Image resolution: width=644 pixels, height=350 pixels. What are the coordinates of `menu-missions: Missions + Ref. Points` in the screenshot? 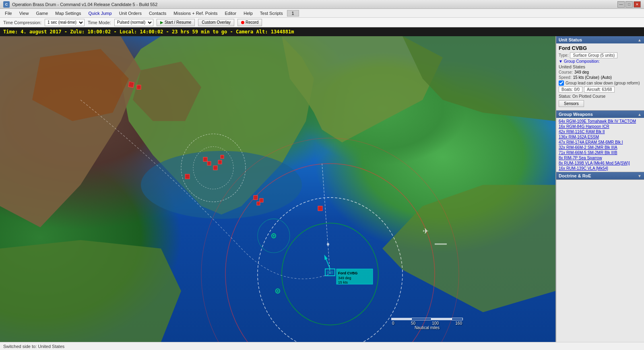 It's located at (196, 13).